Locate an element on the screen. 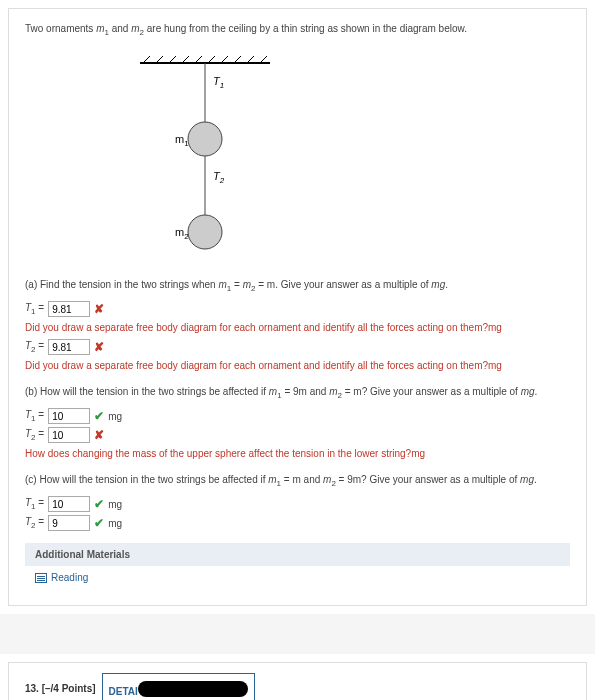  q12a-T2-row: T2 = ✘ is located at coordinates (298, 347).